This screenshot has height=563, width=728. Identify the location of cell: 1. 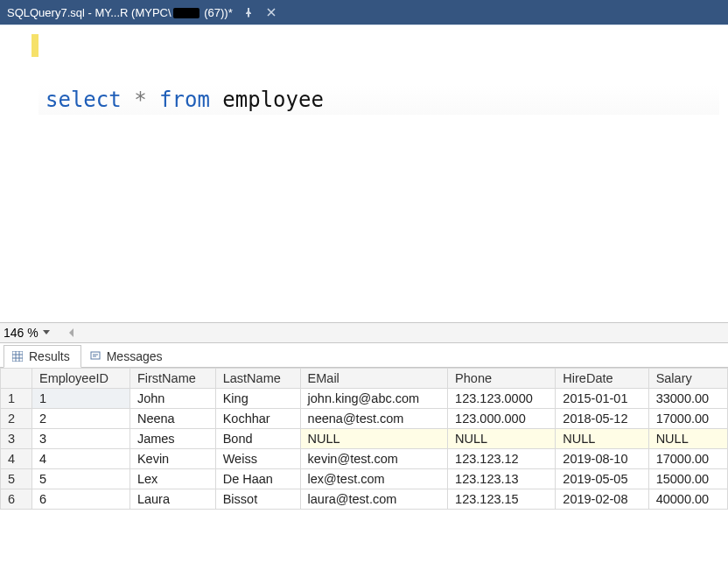
(81, 399).